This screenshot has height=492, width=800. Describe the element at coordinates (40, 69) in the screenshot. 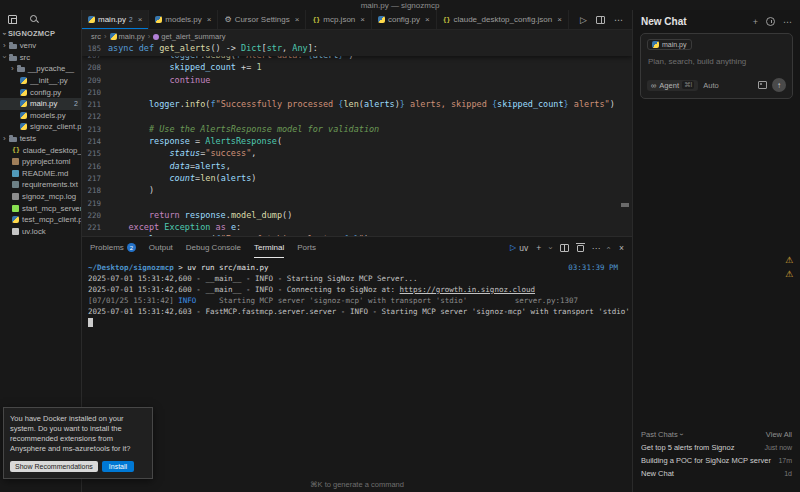

I see `tree-item-pycache: ›__pycache__` at that location.